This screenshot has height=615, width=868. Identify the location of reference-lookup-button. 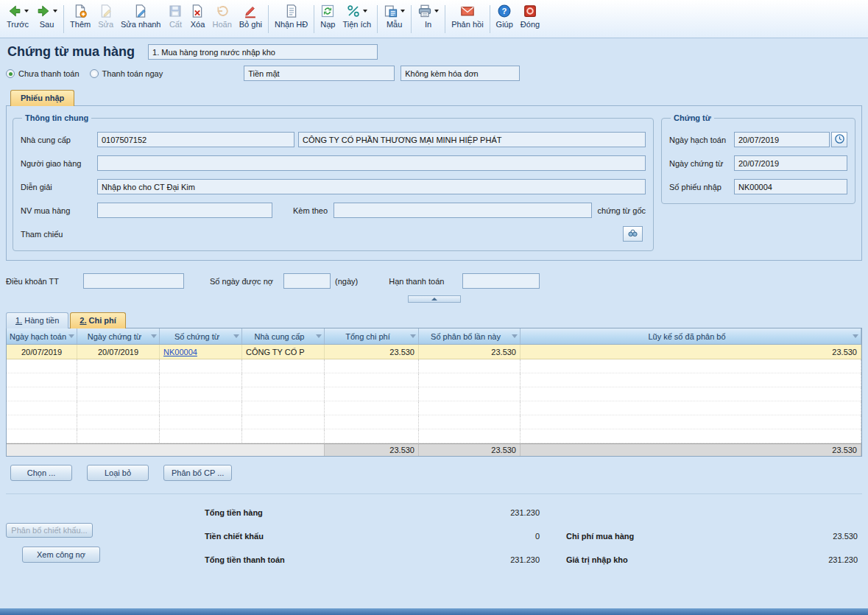
(633, 234).